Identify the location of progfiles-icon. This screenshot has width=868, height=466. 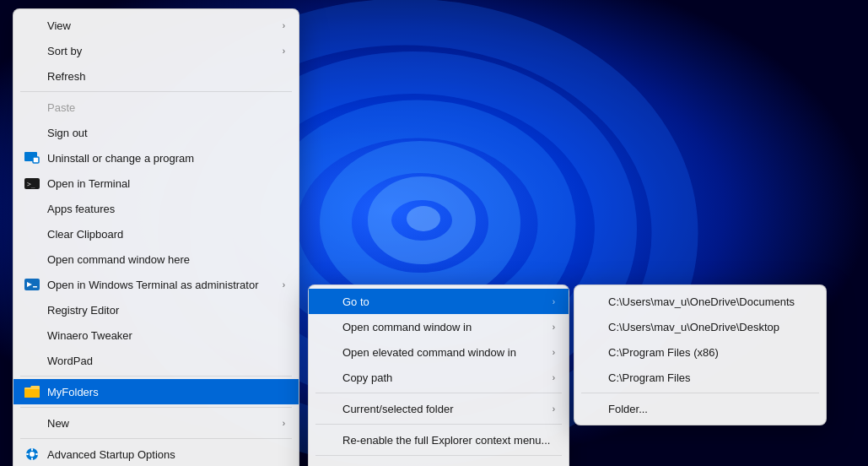
(593, 377).